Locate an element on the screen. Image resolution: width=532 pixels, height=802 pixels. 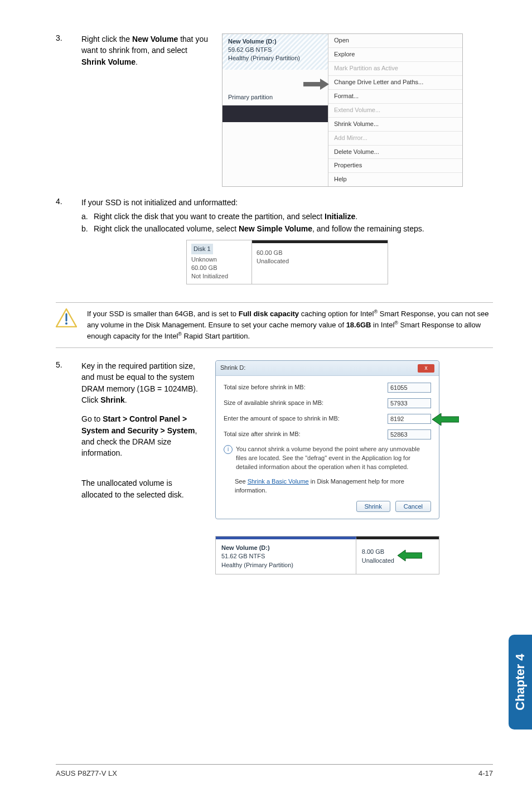
shrink-button: Shrink is located at coordinates (374, 506).